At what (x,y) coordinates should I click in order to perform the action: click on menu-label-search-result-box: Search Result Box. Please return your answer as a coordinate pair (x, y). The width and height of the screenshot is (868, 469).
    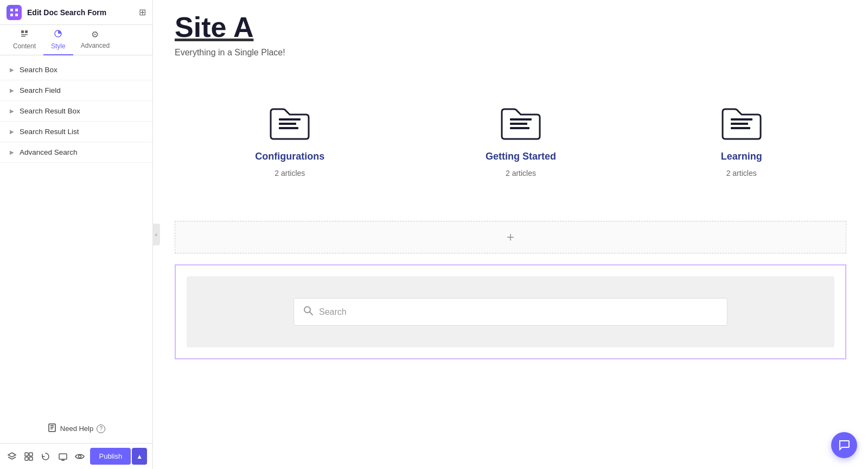
    Looking at the image, I should click on (50, 111).